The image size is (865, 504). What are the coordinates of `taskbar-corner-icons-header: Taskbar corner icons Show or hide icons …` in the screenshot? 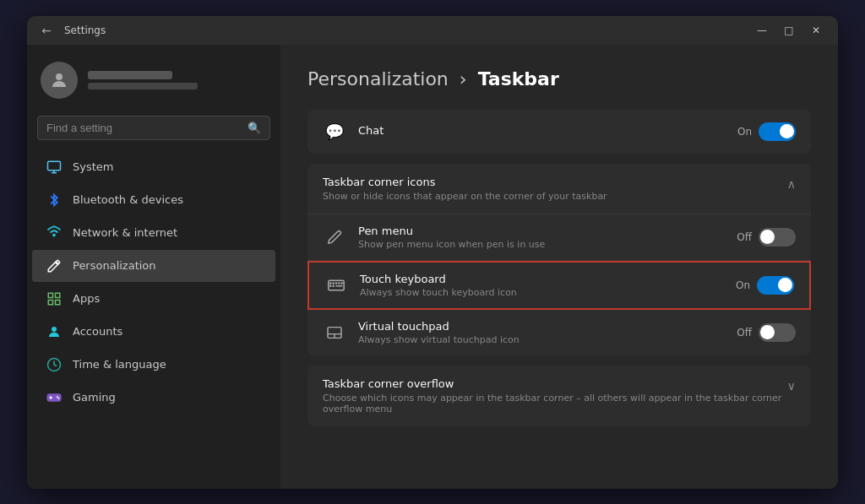 It's located at (559, 189).